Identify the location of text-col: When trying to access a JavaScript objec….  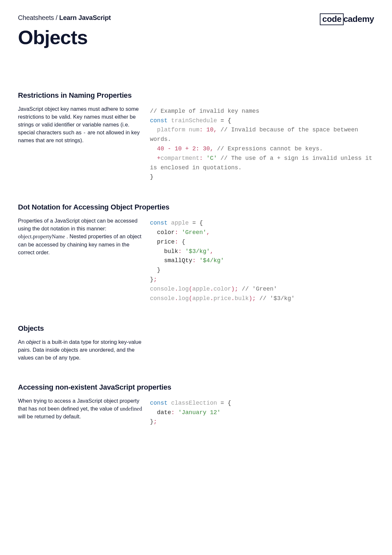
(80, 412).